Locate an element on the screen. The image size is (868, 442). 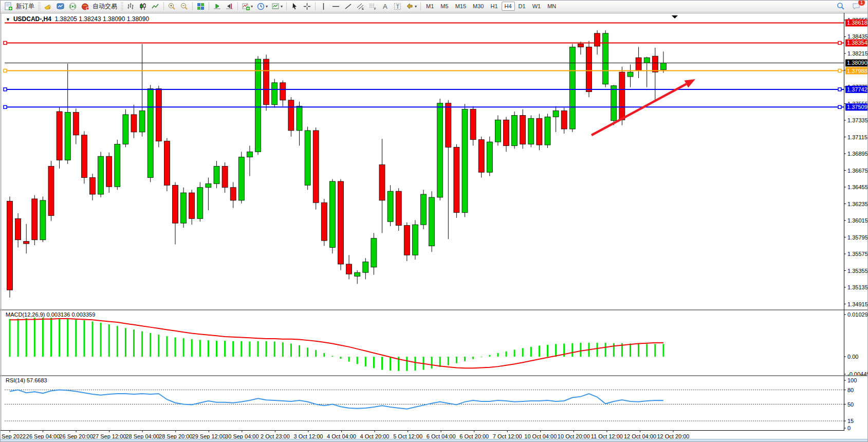
svg-text: 12 Oct 20:00 is located at coordinates (673, 436).